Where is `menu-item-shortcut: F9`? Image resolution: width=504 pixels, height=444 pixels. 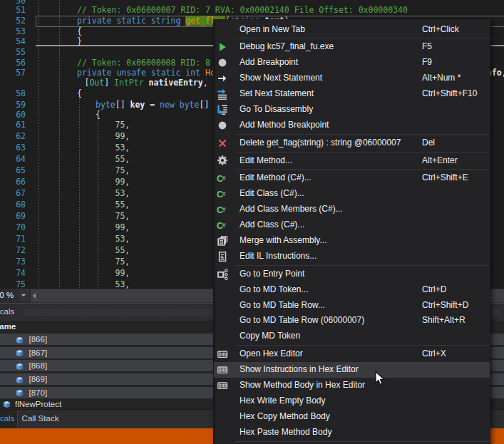 menu-item-shortcut: F9 is located at coordinates (427, 63).